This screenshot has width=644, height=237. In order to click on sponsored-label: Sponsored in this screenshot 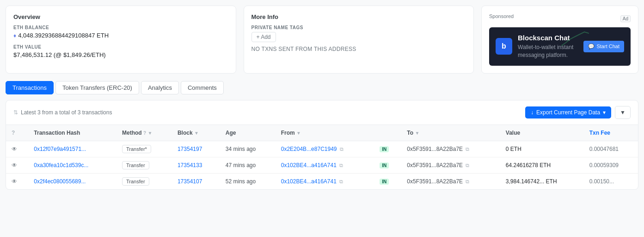, I will do `click(501, 16)`.